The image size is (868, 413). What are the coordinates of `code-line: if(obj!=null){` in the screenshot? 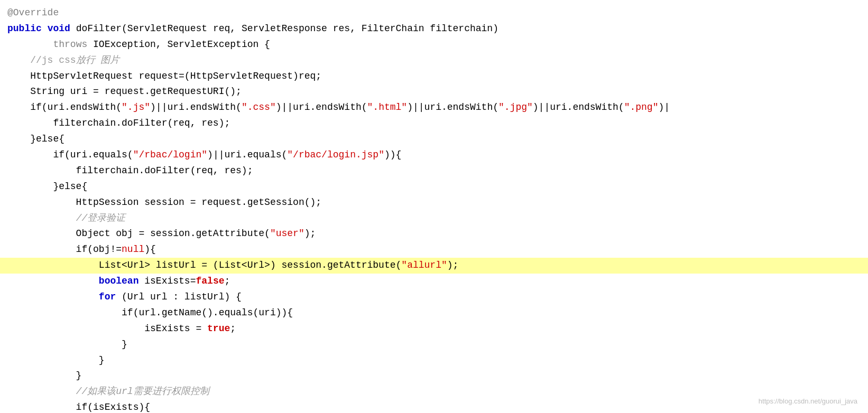 It's located at (434, 250).